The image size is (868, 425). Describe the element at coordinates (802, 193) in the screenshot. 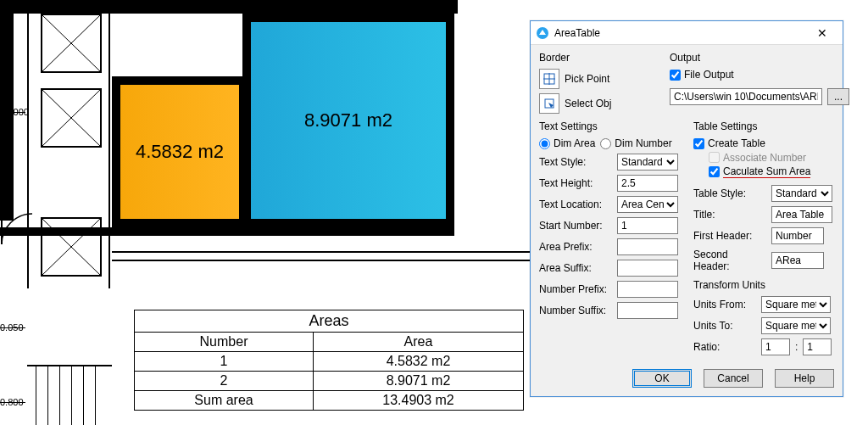

I see `table-style-select: Standard` at that location.